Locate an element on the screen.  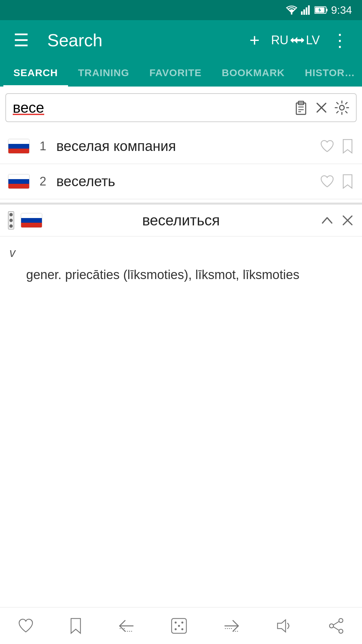
nav-forward-button is located at coordinates (232, 626).